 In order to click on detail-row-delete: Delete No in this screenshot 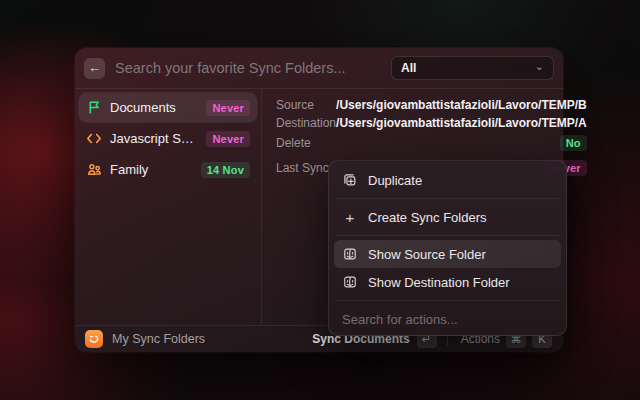, I will do `click(432, 142)`.